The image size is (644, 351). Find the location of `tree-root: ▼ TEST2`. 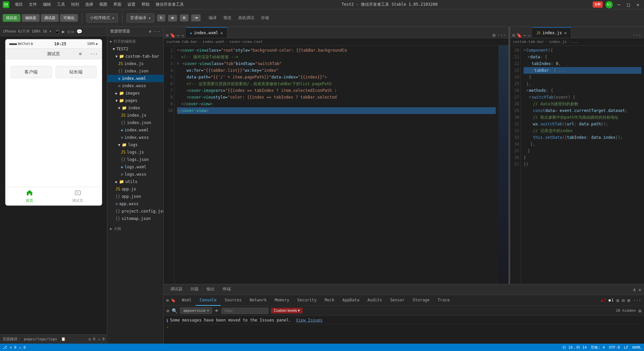

tree-root: ▼ TEST2 is located at coordinates (136, 49).